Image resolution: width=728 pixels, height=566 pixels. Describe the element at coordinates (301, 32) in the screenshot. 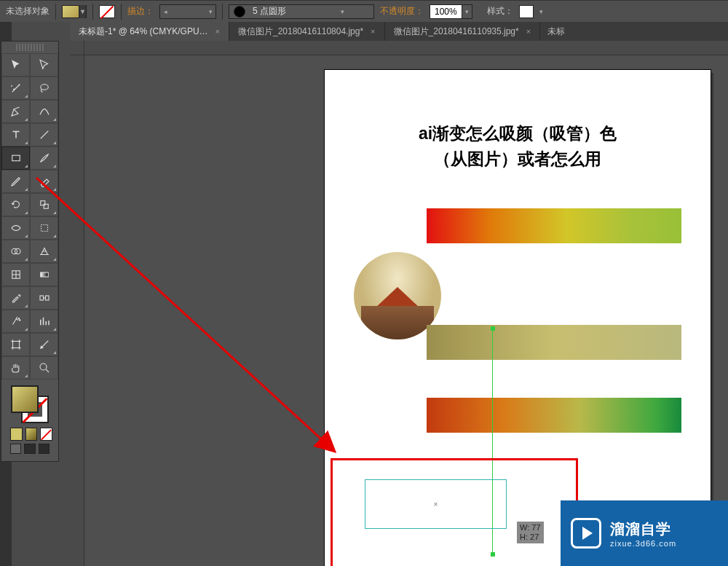

I see `tab-label: 微信图片_20180416110804.jpg*` at that location.